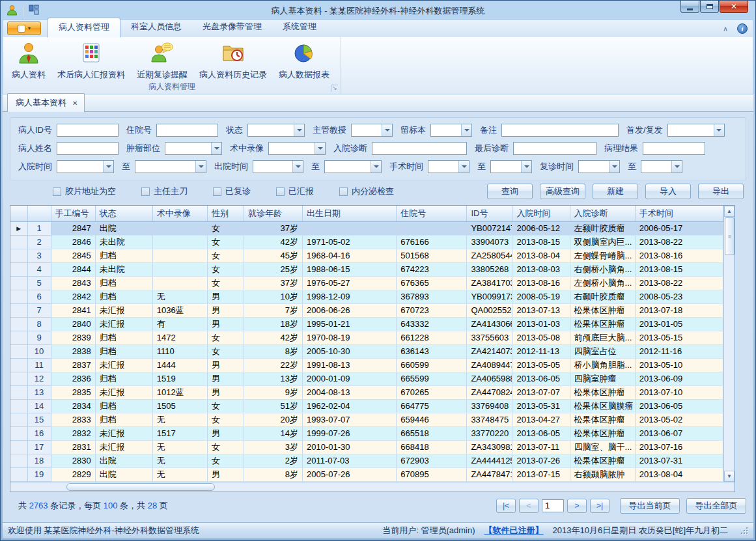 The image size is (756, 541). Describe the element at coordinates (432, 214) in the screenshot. I see `column-header: 住院号` at that location.